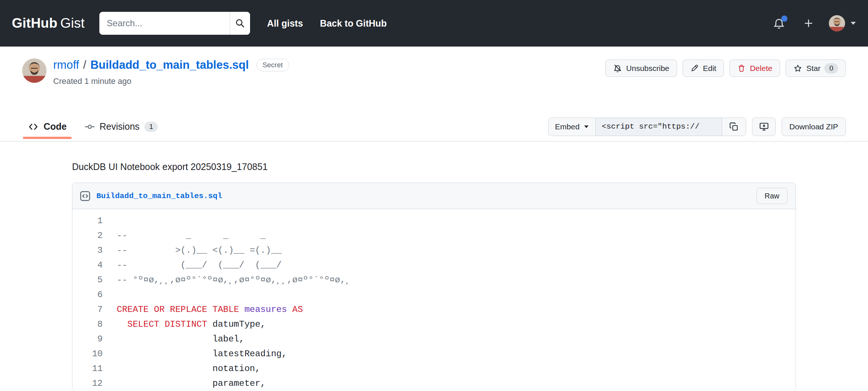 This screenshot has width=868, height=391. Describe the element at coordinates (434, 339) in the screenshot. I see `code-line: 9 label,` at that location.